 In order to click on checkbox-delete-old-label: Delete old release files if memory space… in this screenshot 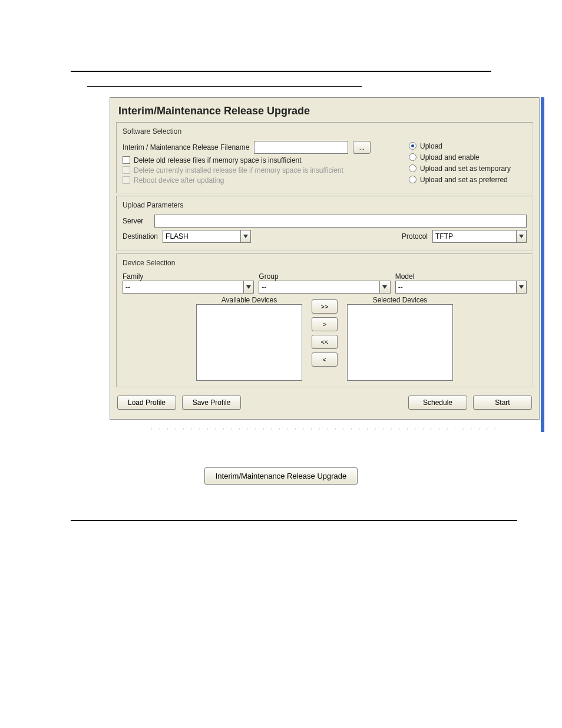, I will do `click(218, 160)`.